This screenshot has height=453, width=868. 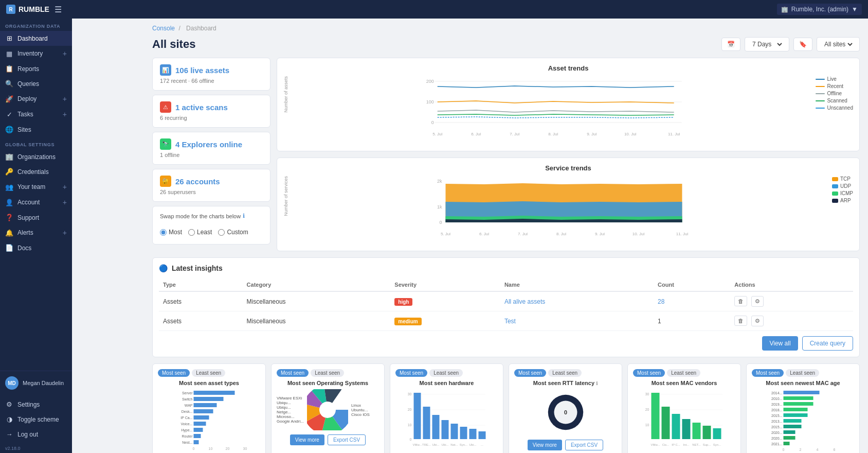 What do you see at coordinates (666, 445) in the screenshot?
I see `svg-text: Cis...` at bounding box center [666, 445].